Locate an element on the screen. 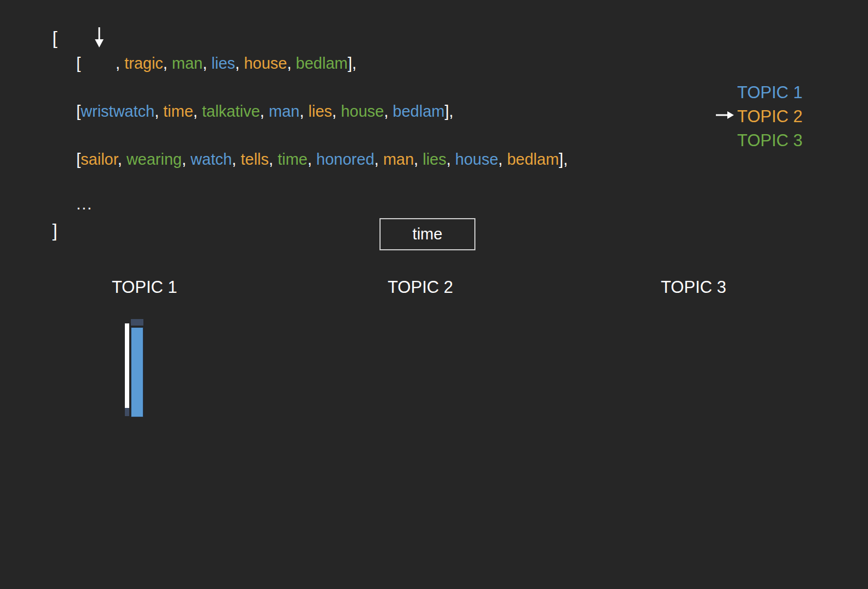 The width and height of the screenshot is (868, 589). down-arrow-icon is located at coordinates (99, 38).